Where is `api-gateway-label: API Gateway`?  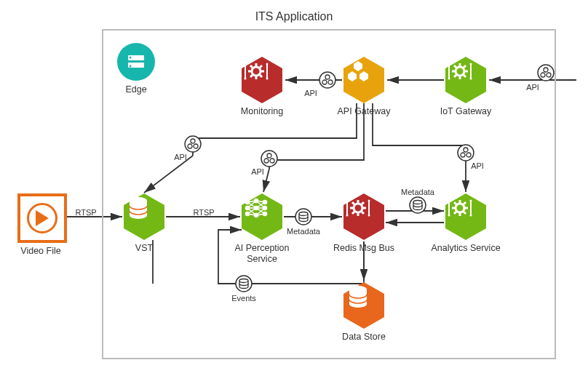
api-gateway-label: API Gateway is located at coordinates (364, 112).